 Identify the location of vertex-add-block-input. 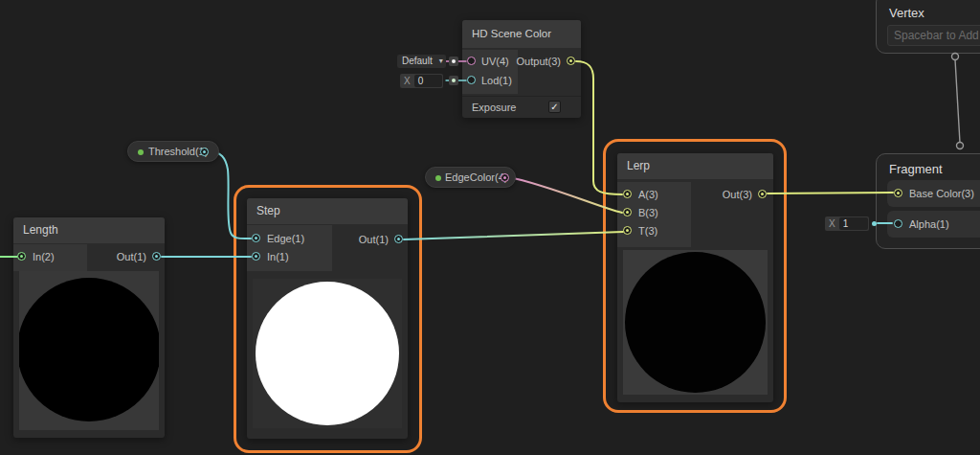
(934, 35).